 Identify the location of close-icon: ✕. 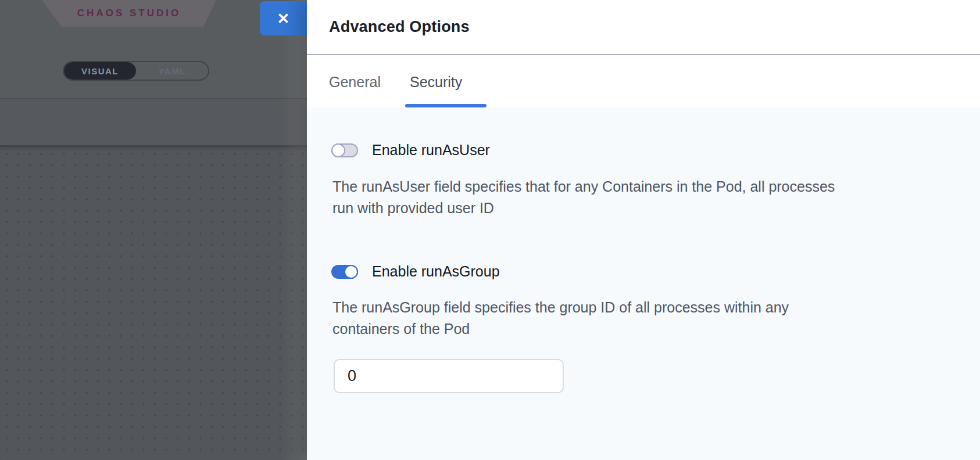
(284, 19).